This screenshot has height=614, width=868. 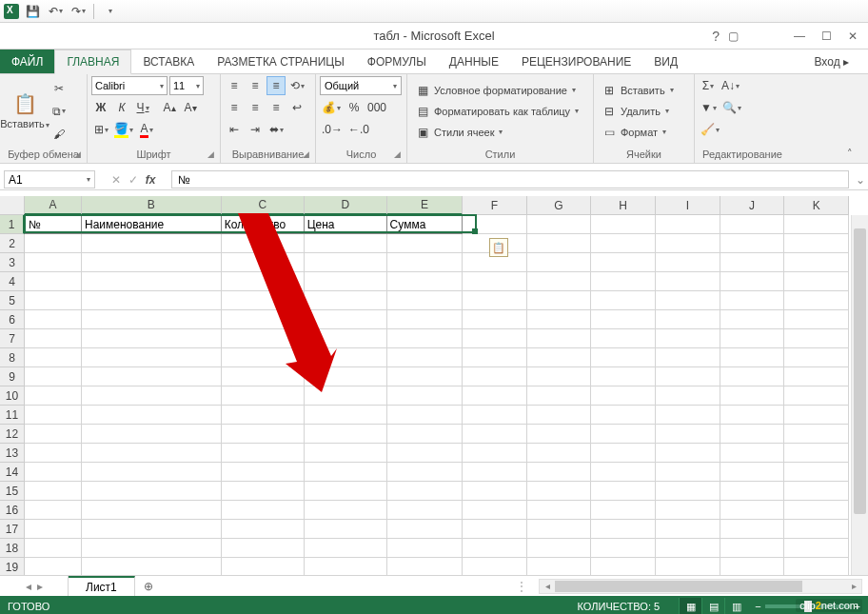 I want to click on row-header: 7, so click(x=12, y=339).